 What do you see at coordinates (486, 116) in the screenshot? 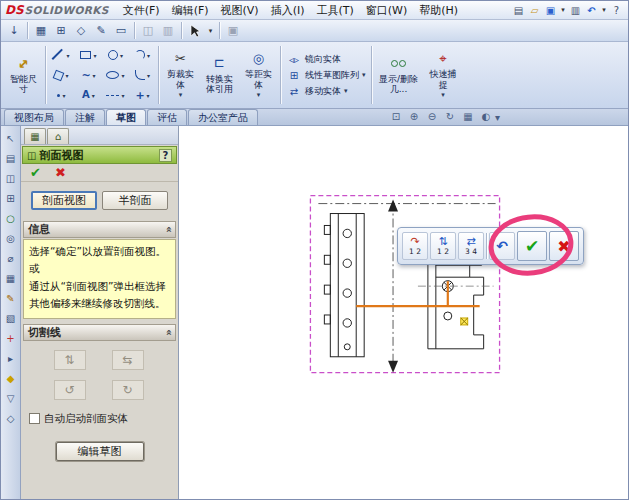
I see `view-tool-icon: ◐` at bounding box center [486, 116].